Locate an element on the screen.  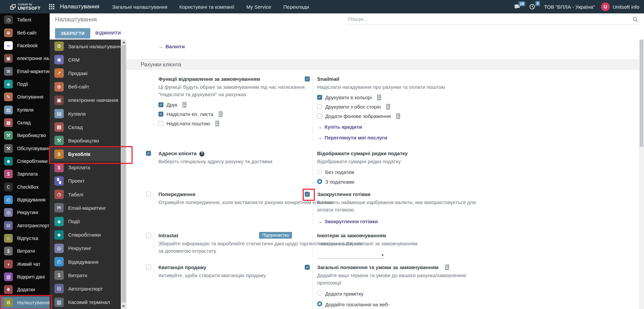
settings-nav-pos: ▥Касовий термінал is located at coordinates (85, 302).